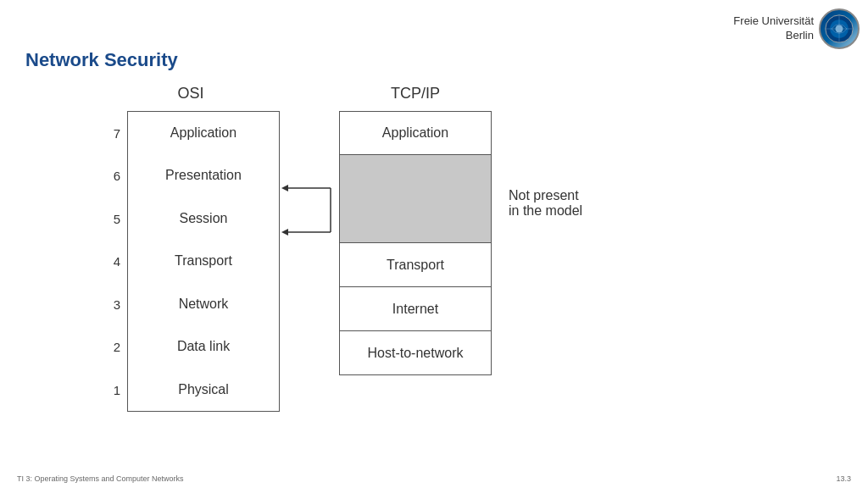 The width and height of the screenshot is (868, 488). What do you see at coordinates (191, 304) in the screenshot?
I see `osi-row-3: 3 Network` at bounding box center [191, 304].